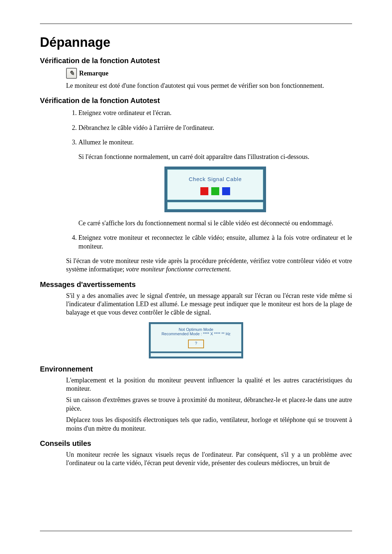 The image size is (392, 554). Describe the element at coordinates (209, 86) in the screenshot. I see `note-body: Le moniteur est doté d'une fonction d'au…` at that location.